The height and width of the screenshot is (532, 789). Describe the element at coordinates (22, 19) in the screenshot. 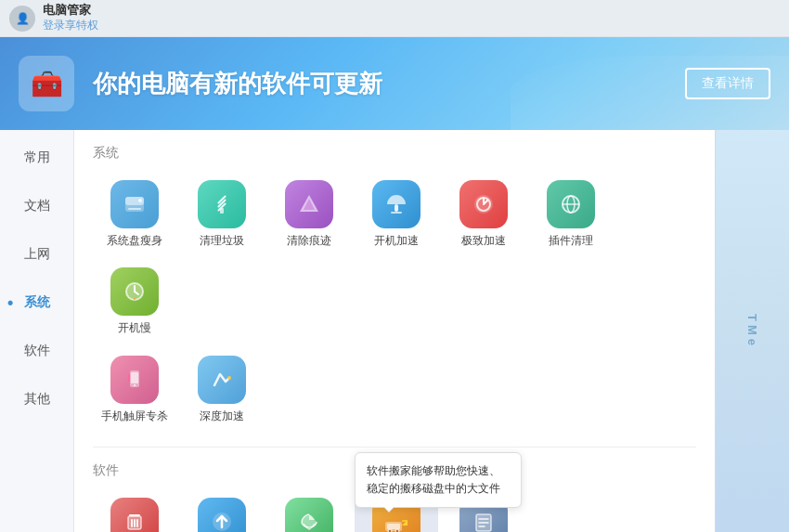

I see `avatar-icon: 👤` at that location.